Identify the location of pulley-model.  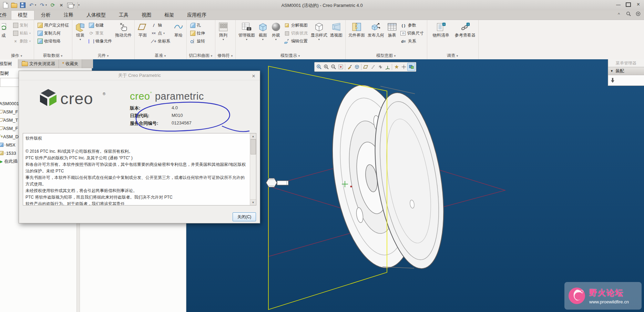
(387, 177).